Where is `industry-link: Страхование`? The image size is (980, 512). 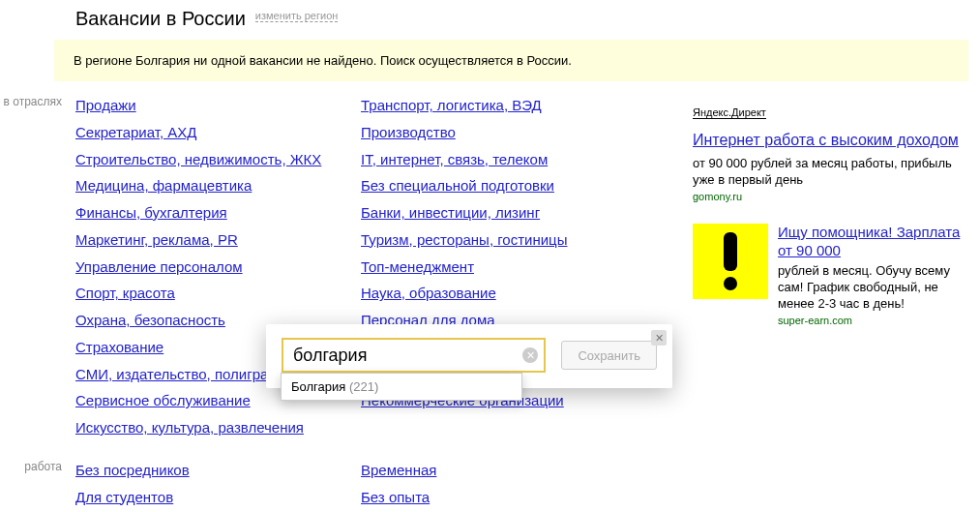 industry-link: Страхование is located at coordinates (120, 347).